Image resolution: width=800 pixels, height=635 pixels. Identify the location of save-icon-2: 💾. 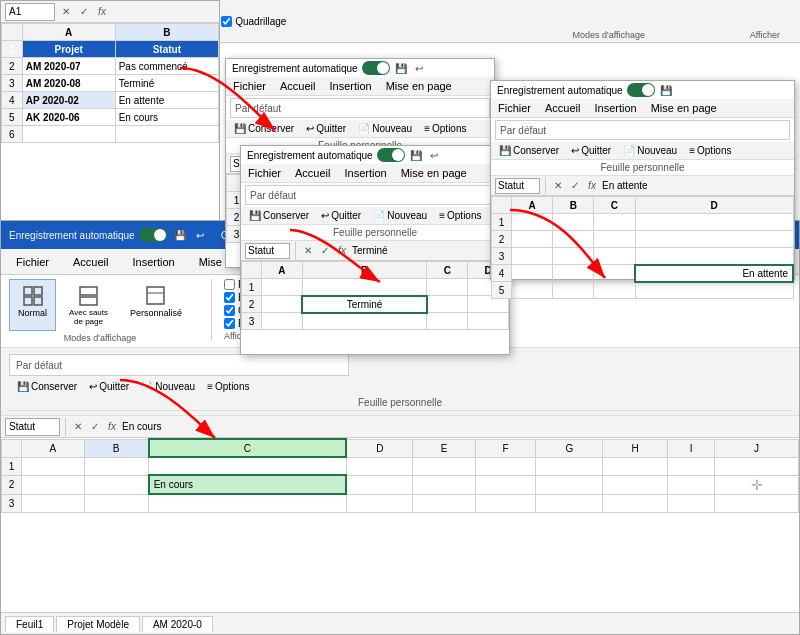
(416, 155).